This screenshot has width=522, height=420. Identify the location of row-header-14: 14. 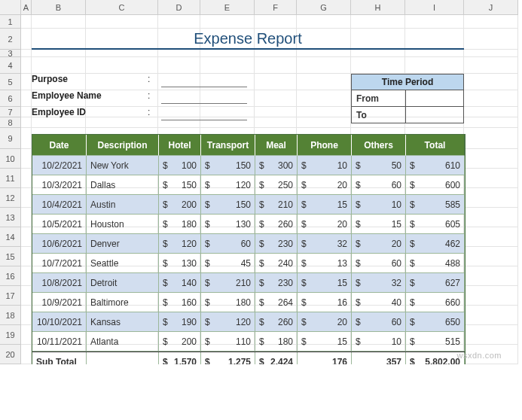
(11, 237).